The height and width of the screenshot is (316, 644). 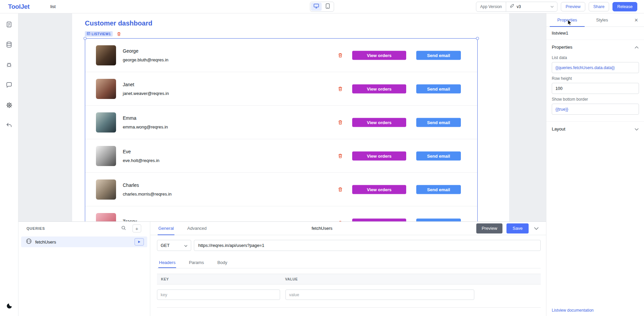 I want to click on url-input, so click(x=367, y=246).